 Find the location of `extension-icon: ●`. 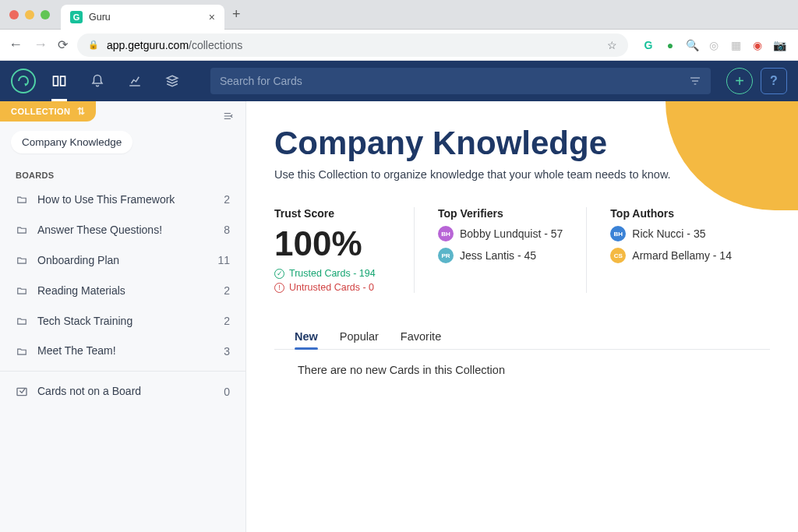

extension-icon: ● is located at coordinates (670, 45).